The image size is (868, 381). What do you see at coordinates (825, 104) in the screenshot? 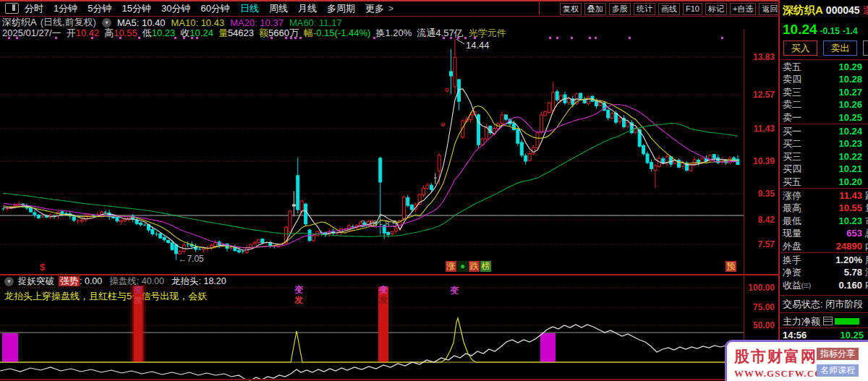
I see `sidebar-row: 卖二10.26` at bounding box center [825, 104].